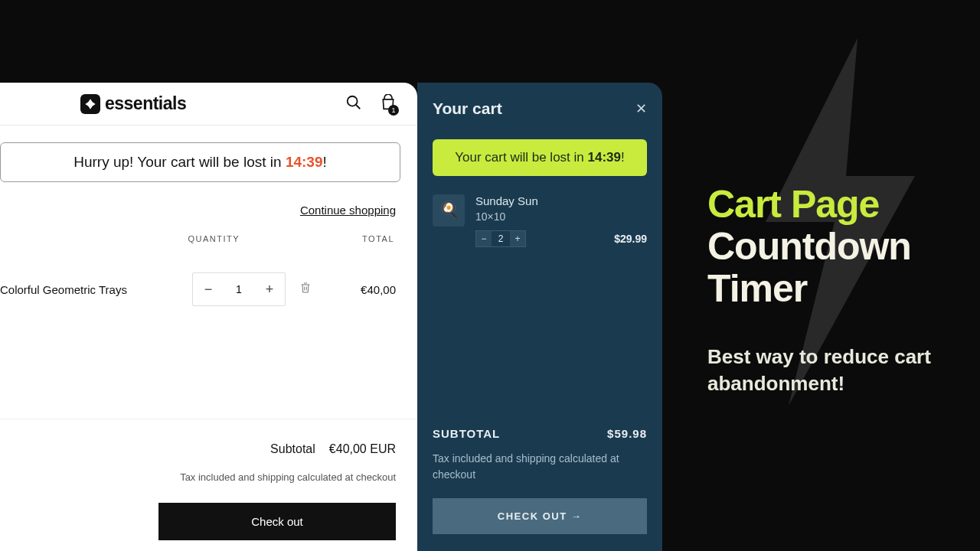  What do you see at coordinates (561, 201) in the screenshot?
I see `drawer-product-name: Sunday Sun` at bounding box center [561, 201].